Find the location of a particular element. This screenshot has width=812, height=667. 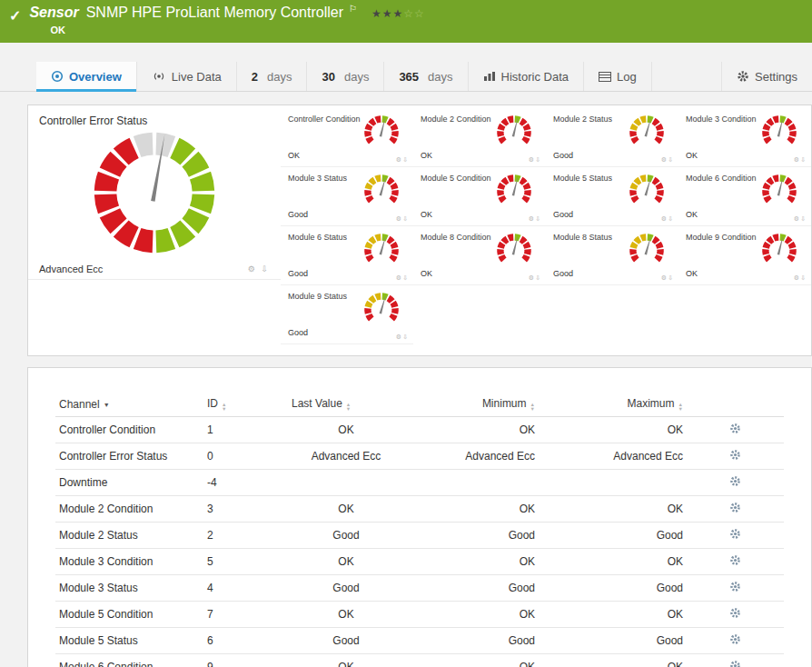

gauge-title: Module 5 Condition is located at coordinates (459, 178).